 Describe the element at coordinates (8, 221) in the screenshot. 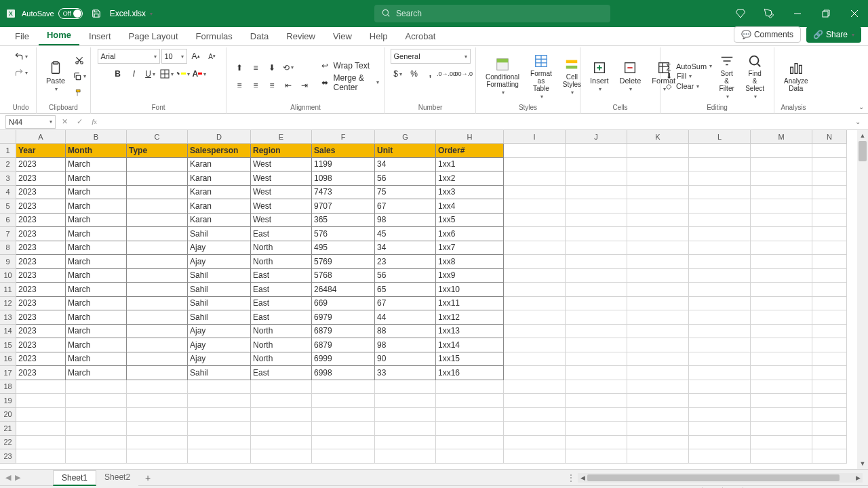

I see `row-header: 6` at that location.